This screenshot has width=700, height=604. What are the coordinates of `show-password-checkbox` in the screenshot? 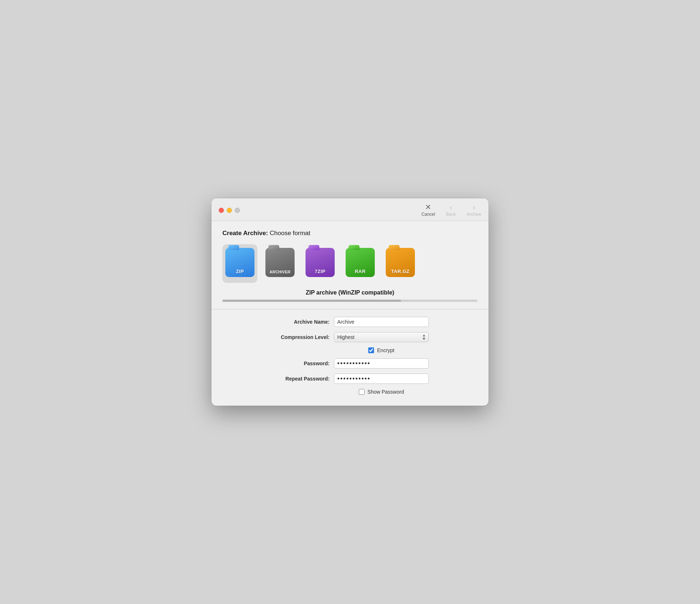 It's located at (362, 392).